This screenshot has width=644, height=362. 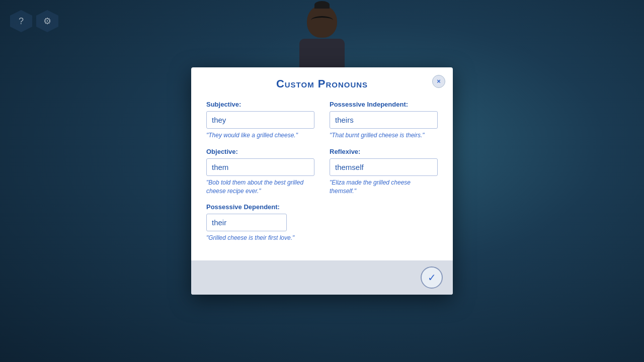 What do you see at coordinates (383, 152) in the screenshot?
I see `reflexive-label: Reflexive:` at bounding box center [383, 152].